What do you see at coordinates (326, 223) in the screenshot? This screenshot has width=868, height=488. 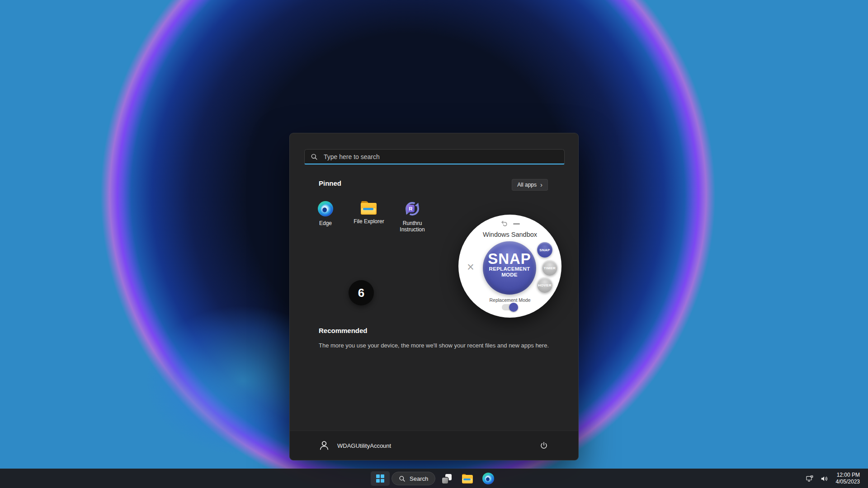 I see `app-label: Edge` at bounding box center [326, 223].